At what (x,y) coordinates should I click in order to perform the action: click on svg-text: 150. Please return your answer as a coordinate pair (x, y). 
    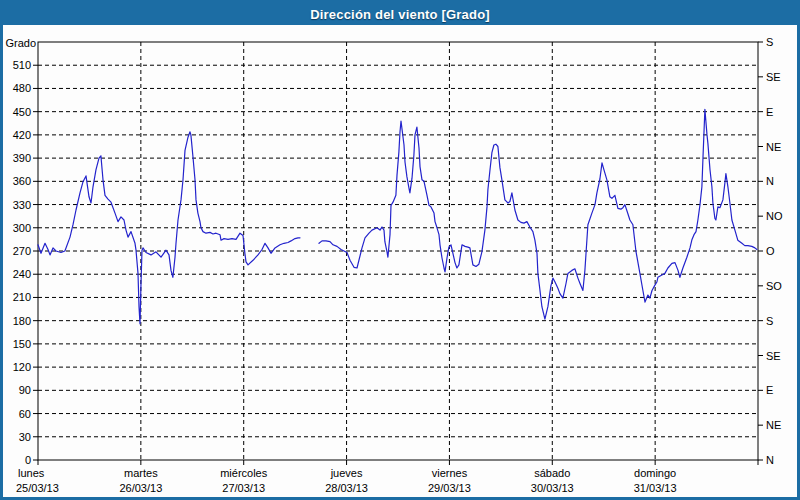
    Looking at the image, I should click on (22, 344).